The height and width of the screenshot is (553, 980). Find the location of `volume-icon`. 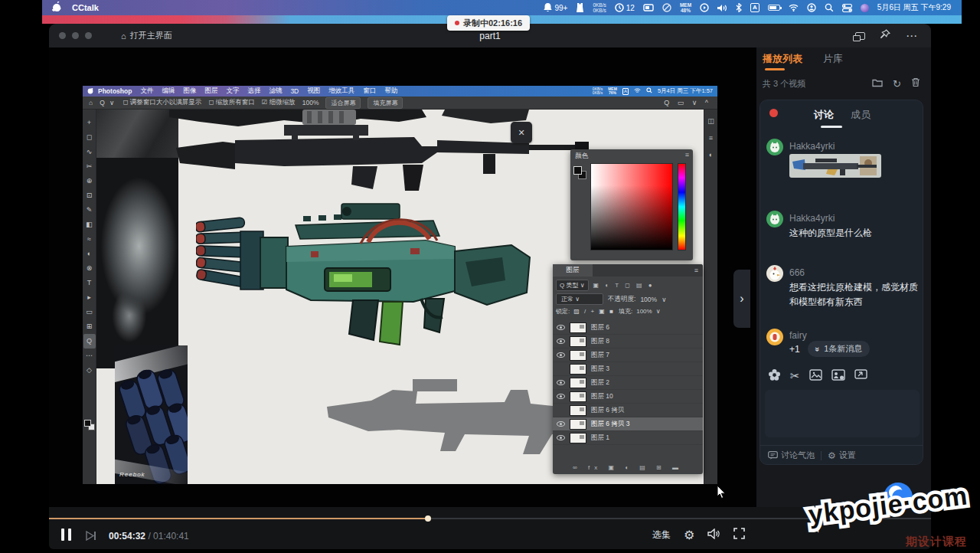

volume-icon is located at coordinates (714, 535).